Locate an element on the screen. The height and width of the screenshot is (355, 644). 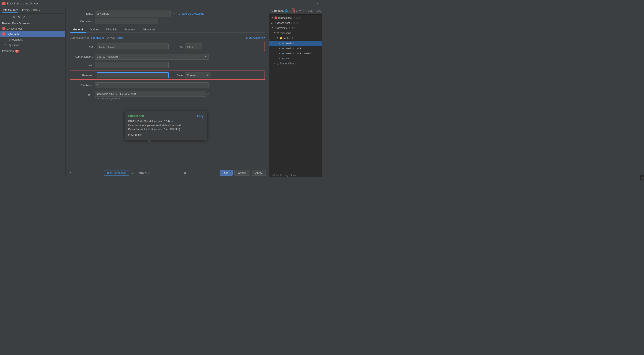
db-item-label: question_bank_question is located at coordinates (298, 53).